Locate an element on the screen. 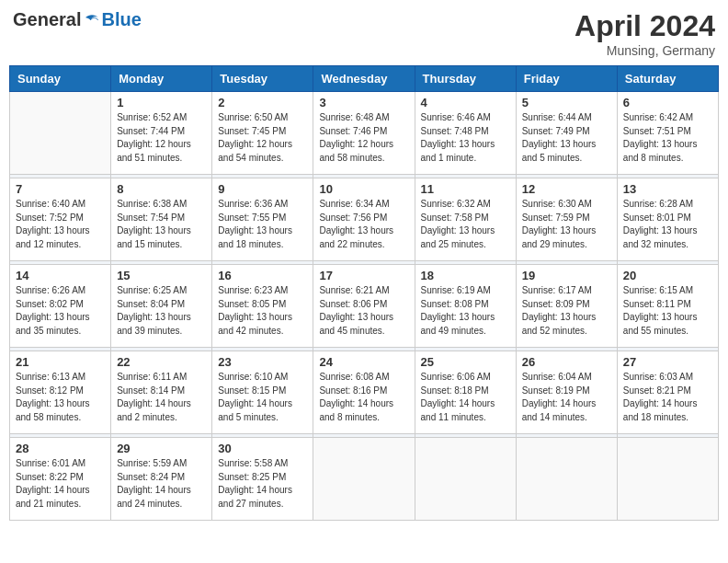  cell-line: Sunrise: 6:01 AM is located at coordinates (61, 464).